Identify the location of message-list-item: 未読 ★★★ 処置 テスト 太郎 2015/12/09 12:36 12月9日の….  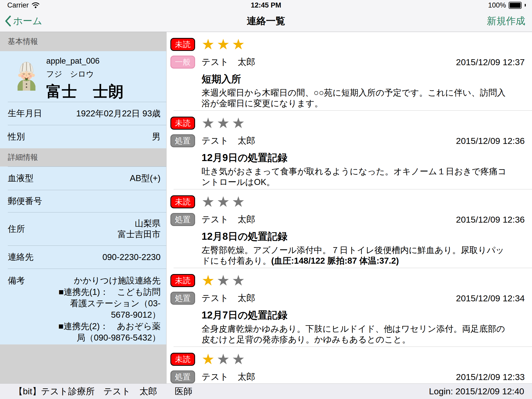
(349, 150).